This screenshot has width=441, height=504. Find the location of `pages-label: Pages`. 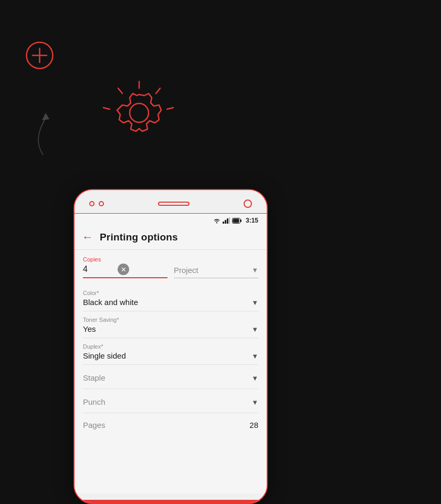

pages-label: Pages is located at coordinates (94, 425).